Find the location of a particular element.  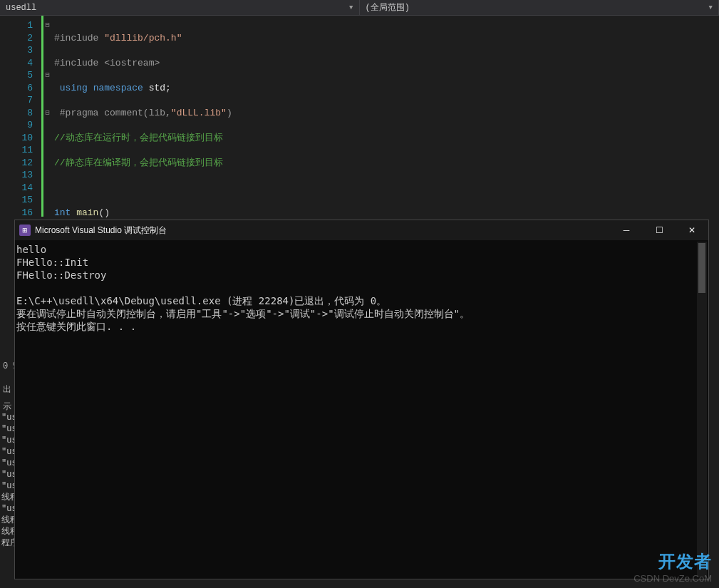

vs-icon: ⊞ is located at coordinates (25, 230).